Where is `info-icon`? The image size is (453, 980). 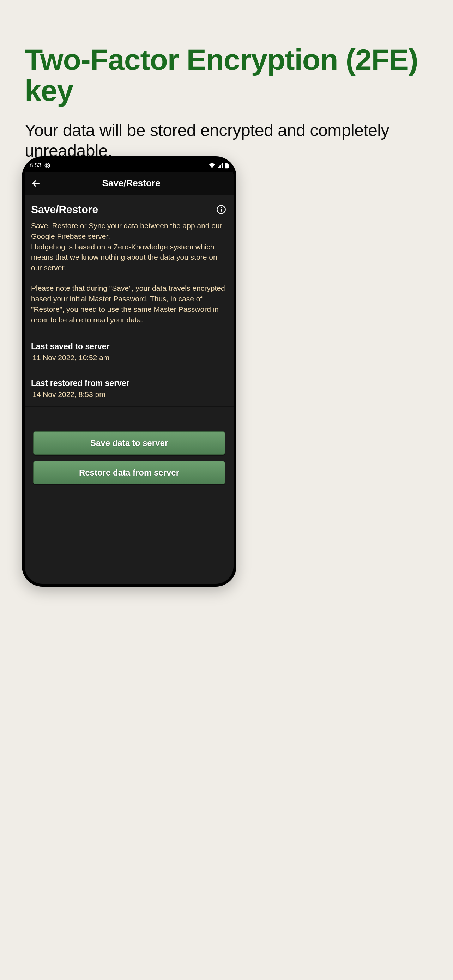
info-icon is located at coordinates (221, 210).